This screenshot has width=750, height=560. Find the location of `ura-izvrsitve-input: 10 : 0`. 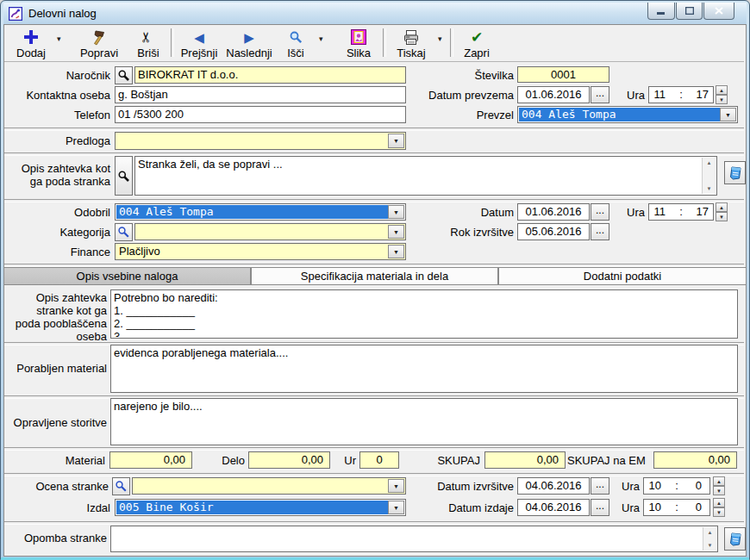

ura-izvrsitve-input: 10 : 0 is located at coordinates (677, 486).